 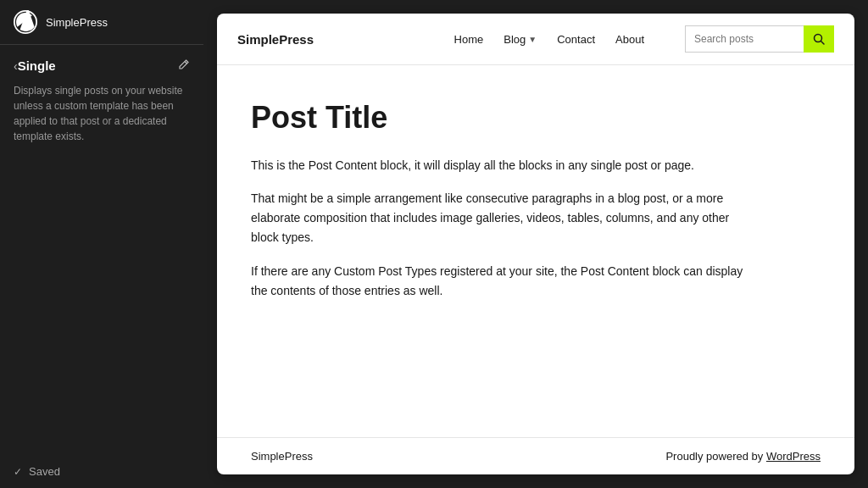 I want to click on chevron-down-icon: ▼, so click(x=532, y=39).